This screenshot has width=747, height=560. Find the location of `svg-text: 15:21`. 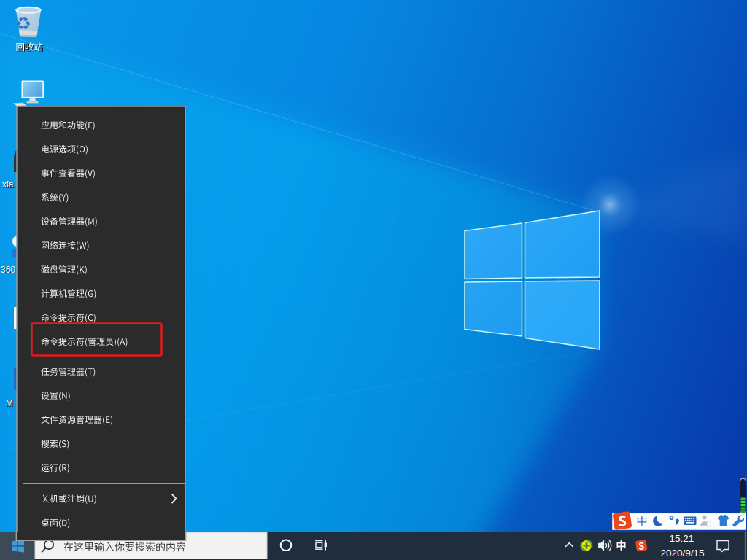

svg-text: 15:21 is located at coordinates (682, 538).